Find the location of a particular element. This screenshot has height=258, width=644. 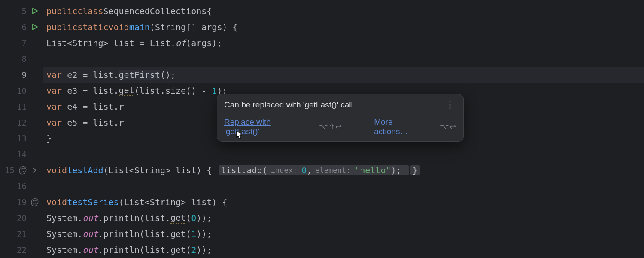

intention-primary-action: Replace with 'getLast()' is located at coordinates (265, 127).